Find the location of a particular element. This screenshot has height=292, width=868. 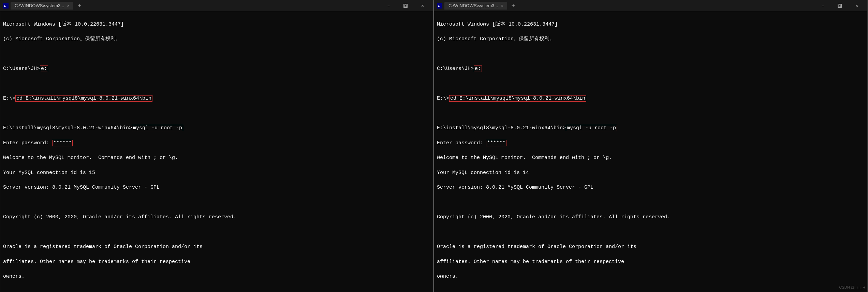

left-line-8: E:\install\mysql8\mysql-8.0.21-winx64\bi… is located at coordinates (217, 128).